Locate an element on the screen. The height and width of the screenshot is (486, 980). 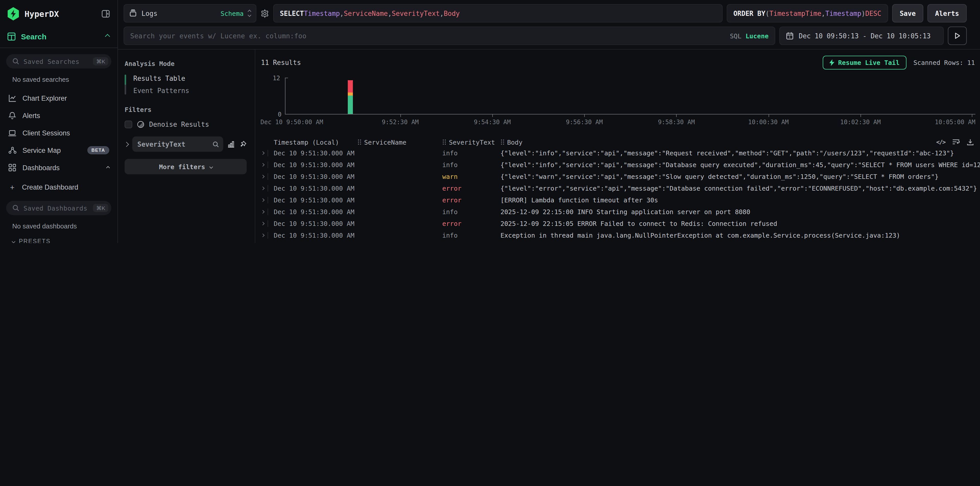
source-select: Logs Schema is located at coordinates (190, 13).